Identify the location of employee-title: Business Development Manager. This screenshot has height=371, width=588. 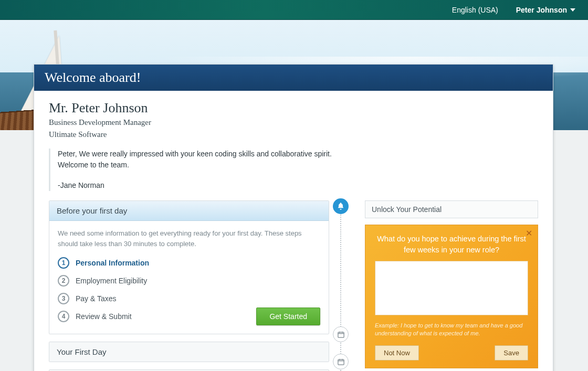
(293, 123).